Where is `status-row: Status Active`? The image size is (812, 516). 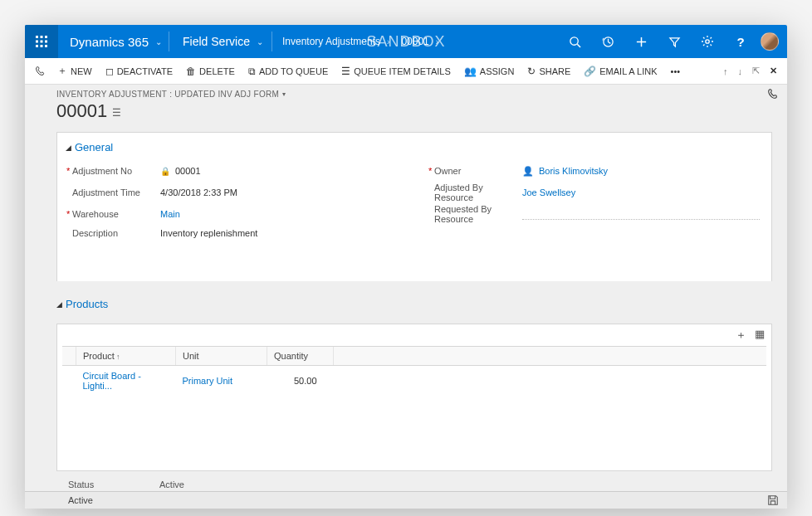
status-row: Status Active is located at coordinates (406, 483).